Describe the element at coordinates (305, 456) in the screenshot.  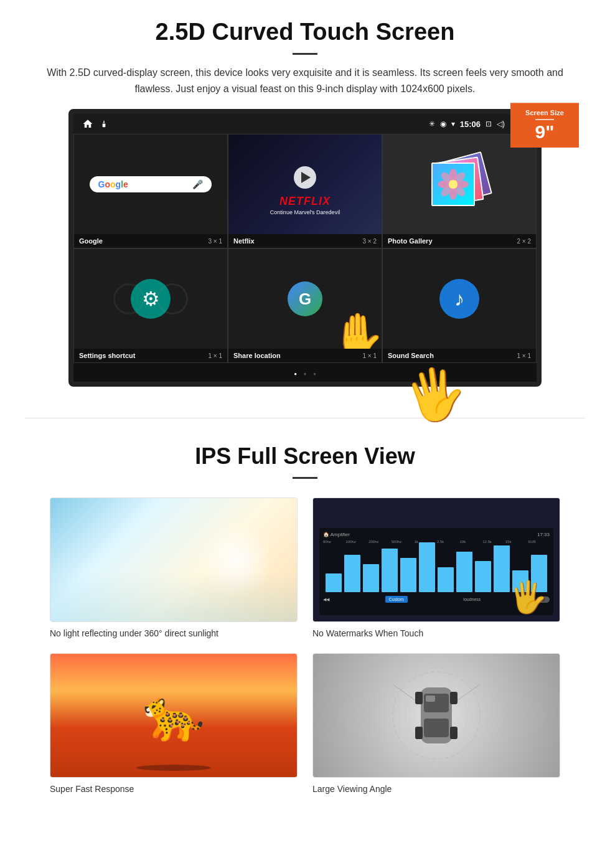
I see `section2-title: IPS Full Screen View` at that location.